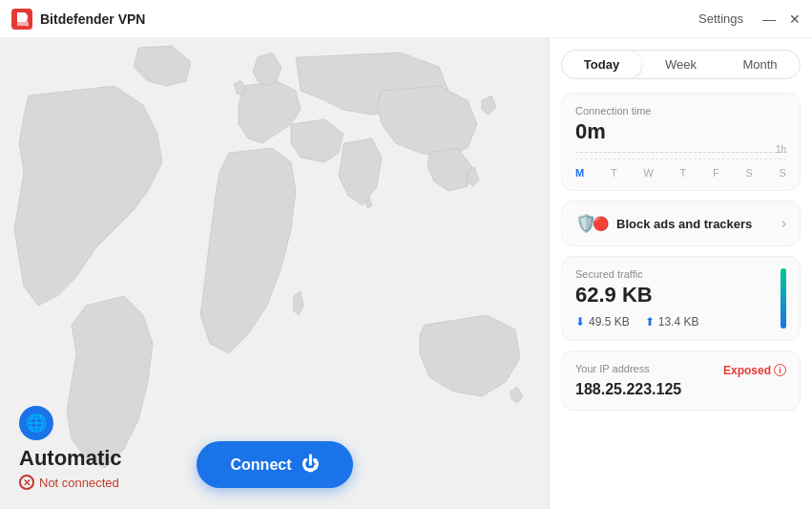  What do you see at coordinates (747, 371) in the screenshot?
I see `exposed-text: Exposed` at bounding box center [747, 371].